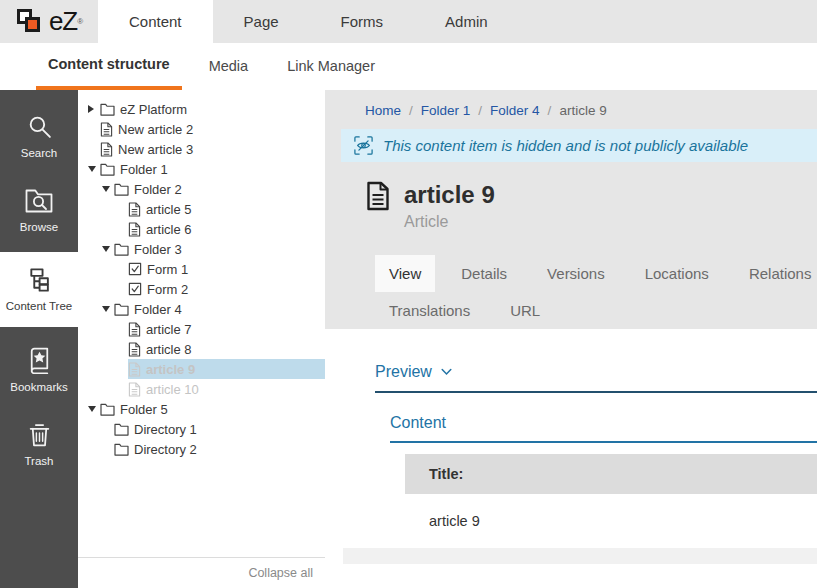  I want to click on tree-item-label: Directory 1, so click(166, 430).